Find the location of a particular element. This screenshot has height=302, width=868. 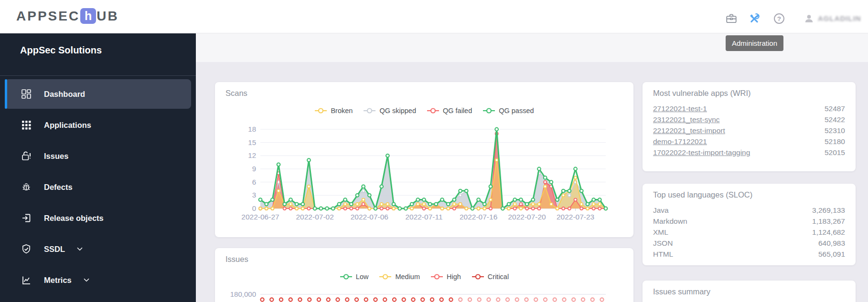

sidebar-item-label: Dashboard is located at coordinates (64, 94).